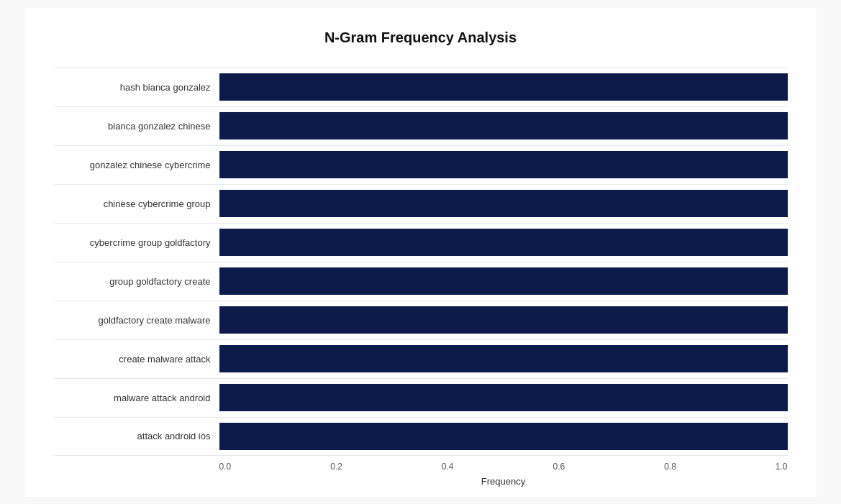 The width and height of the screenshot is (841, 504). Describe the element at coordinates (137, 398) in the screenshot. I see `bar-label: malware attack android` at that location.